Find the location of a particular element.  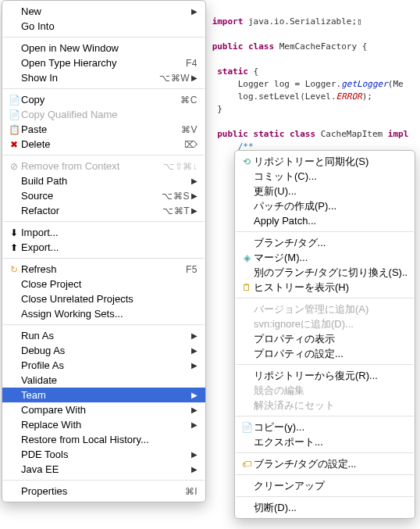

menu-paste: 📋 Paste ⌘V is located at coordinates (104, 130).